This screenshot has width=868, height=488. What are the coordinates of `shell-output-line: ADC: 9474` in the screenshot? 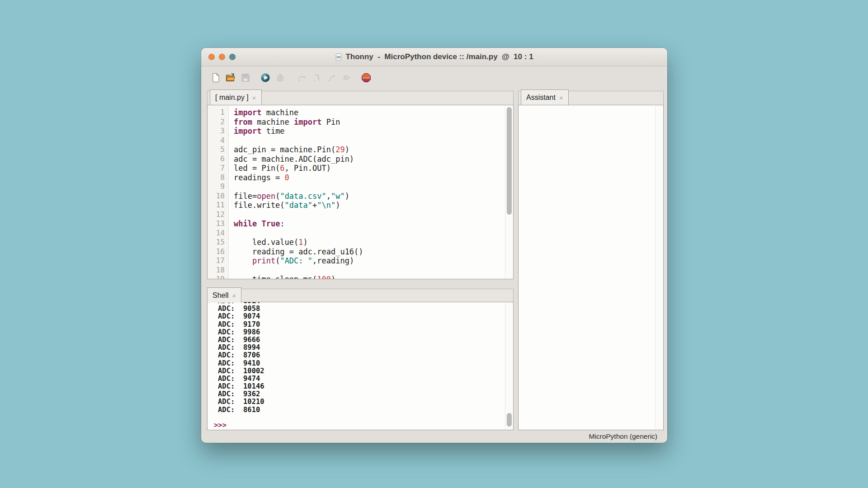 It's located at (365, 379).